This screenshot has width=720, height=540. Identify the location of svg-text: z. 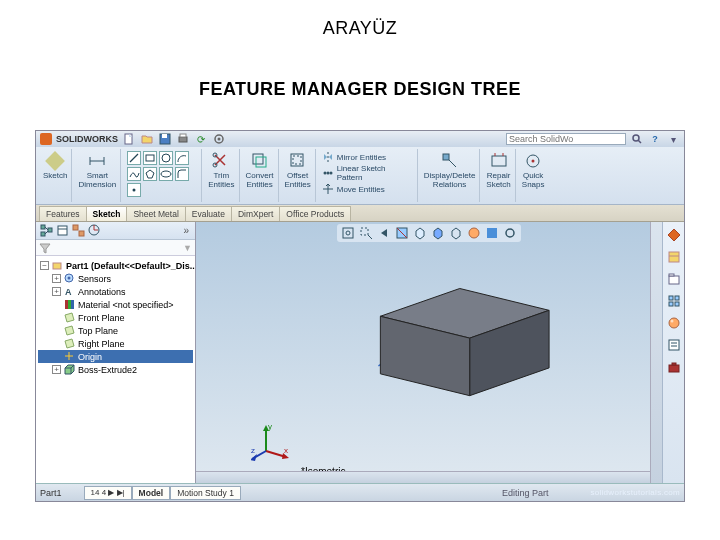
(253, 450).